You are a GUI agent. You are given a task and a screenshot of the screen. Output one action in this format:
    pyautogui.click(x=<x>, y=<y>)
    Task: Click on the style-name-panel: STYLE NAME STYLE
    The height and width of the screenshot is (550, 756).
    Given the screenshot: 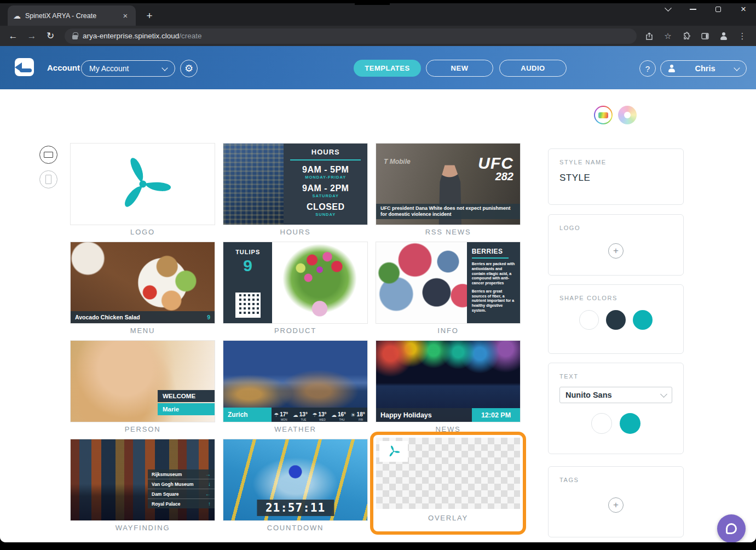 What is the action you would take?
    pyautogui.click(x=616, y=176)
    